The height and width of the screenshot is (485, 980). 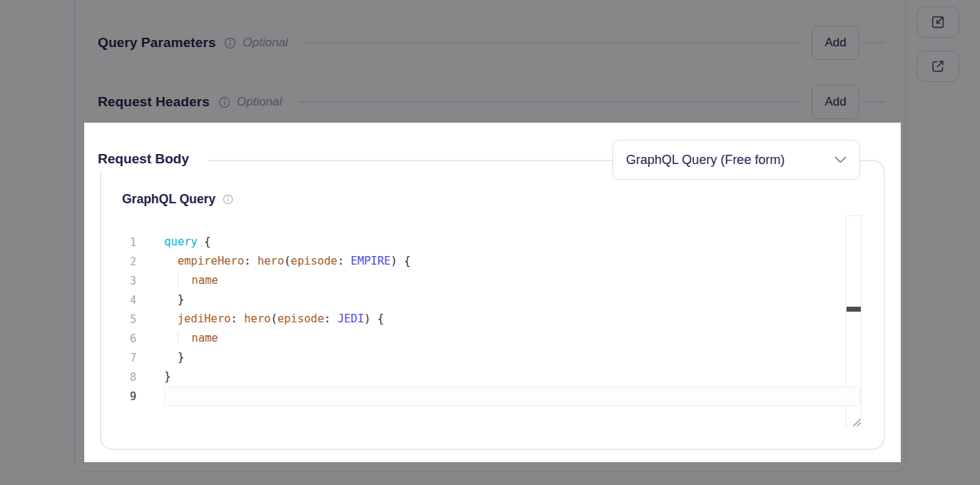 What do you see at coordinates (127, 320) in the screenshot?
I see `line-number: 5` at bounding box center [127, 320].